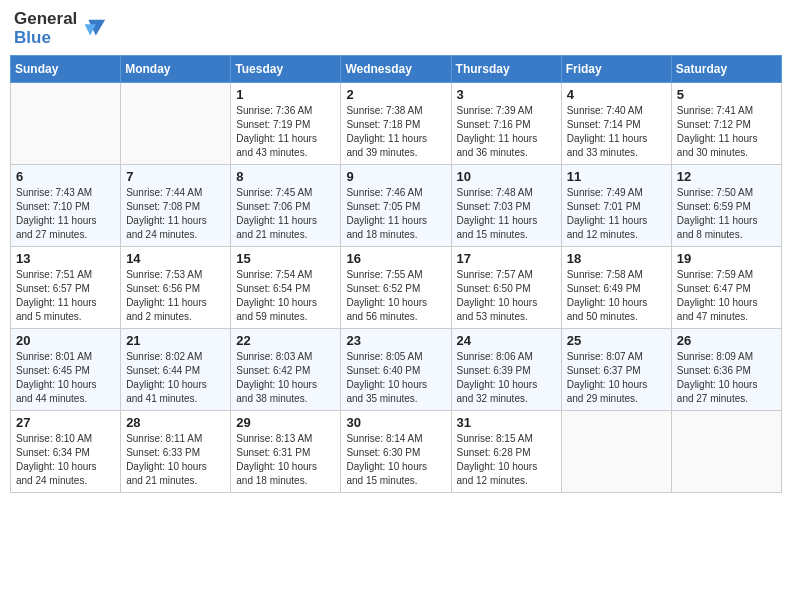 The width and height of the screenshot is (792, 612). I want to click on day-info: Sunrise: 7:58 AMSunset: 6:49 PMDaylight:…, so click(616, 296).